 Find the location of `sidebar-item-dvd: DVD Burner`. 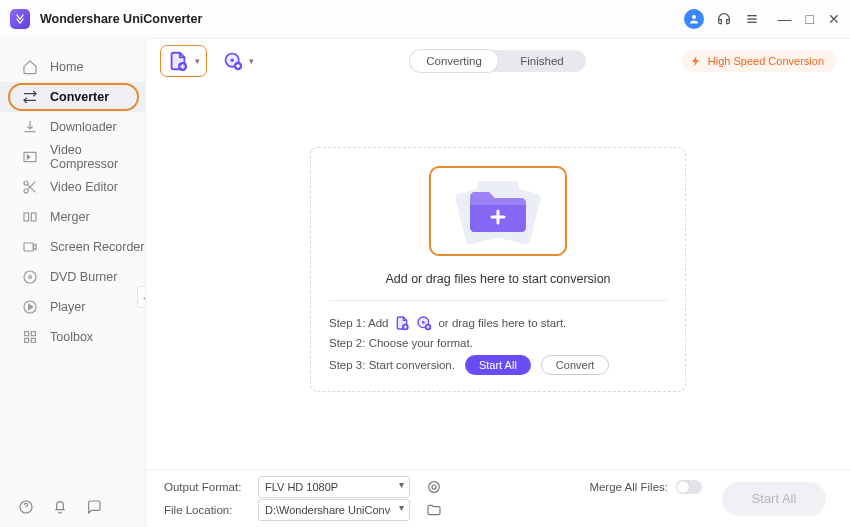

sidebar-item-dvd: DVD Burner is located at coordinates (72, 277).